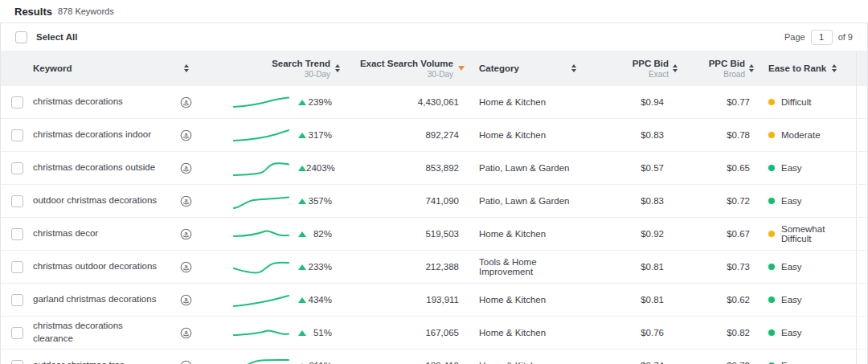  I want to click on column-header-ppc-bid-broad: PPC Bid Broad, so click(722, 69).